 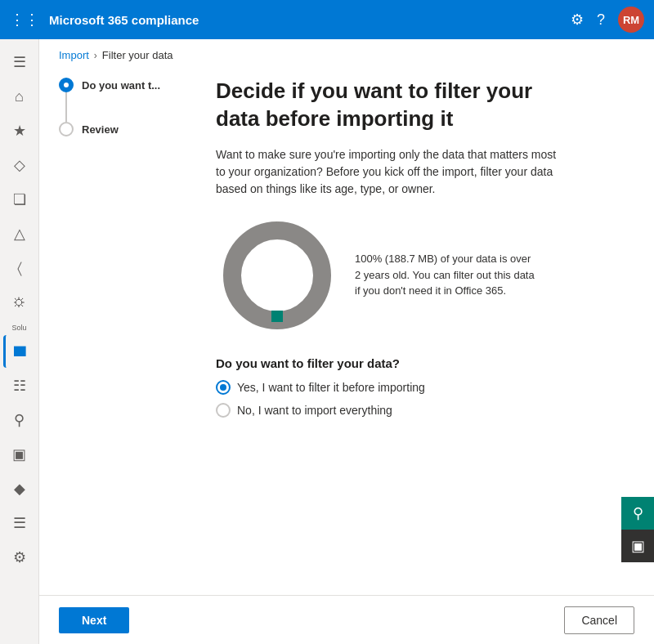 I want to click on step-connector, so click(x=66, y=107).